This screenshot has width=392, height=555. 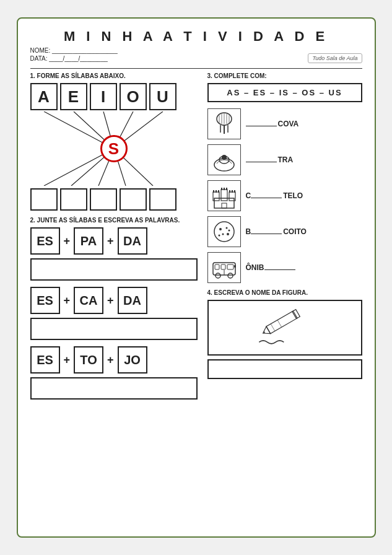 I want to click on flower-icon, so click(x=224, y=160).